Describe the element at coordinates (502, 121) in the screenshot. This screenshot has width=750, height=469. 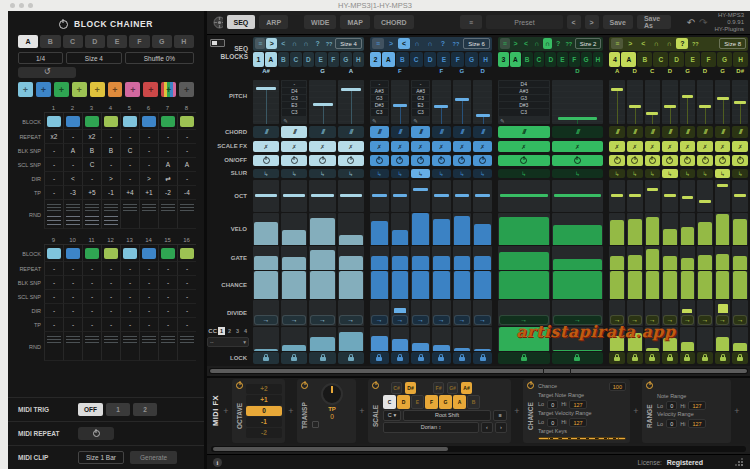
I see `edit-icon: ✎` at that location.